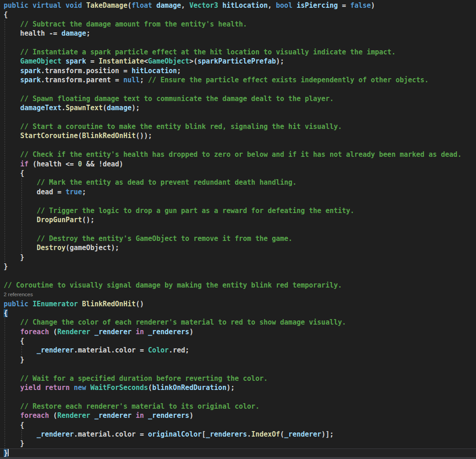 This screenshot has width=476, height=459. What do you see at coordinates (173, 127) in the screenshot?
I see `code-token: // Start a coroutine to make the entity …` at bounding box center [173, 127].